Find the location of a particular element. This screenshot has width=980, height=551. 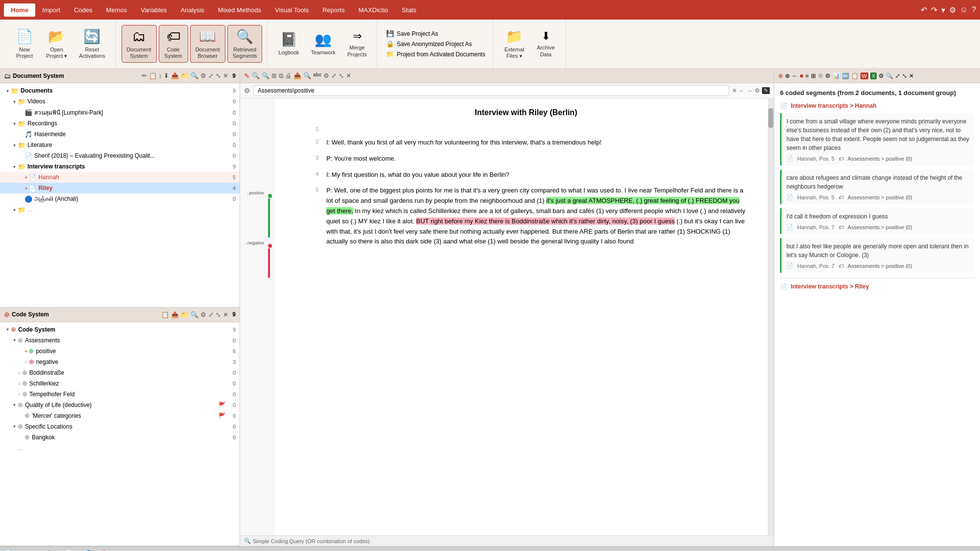

menu-mixed-methods: Mixed Methods is located at coordinates (240, 10).